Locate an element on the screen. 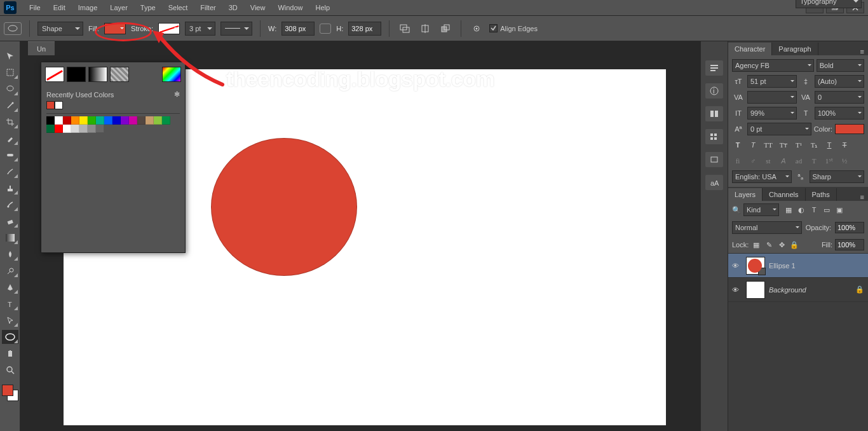 The image size is (868, 431). underline-btn: T is located at coordinates (829, 145).